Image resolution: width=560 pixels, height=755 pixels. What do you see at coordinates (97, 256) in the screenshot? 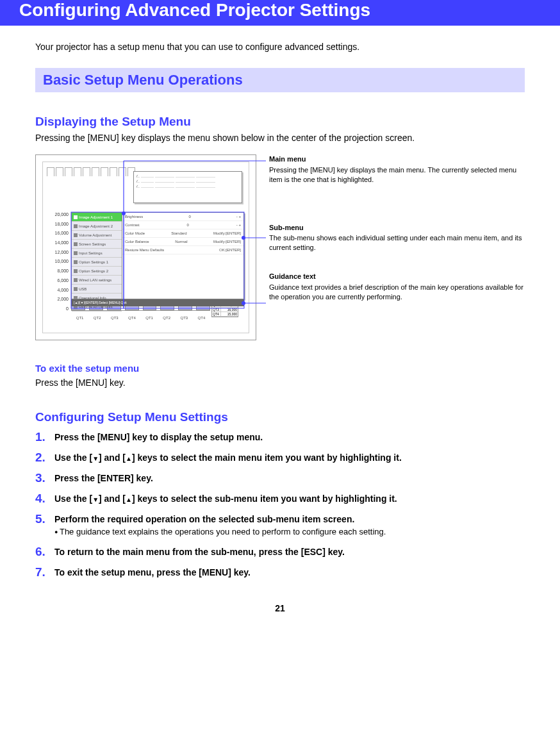
I see `main-menu-list: Image Adjustment 1Image Adjustment 2Volu…` at bounding box center [97, 256].